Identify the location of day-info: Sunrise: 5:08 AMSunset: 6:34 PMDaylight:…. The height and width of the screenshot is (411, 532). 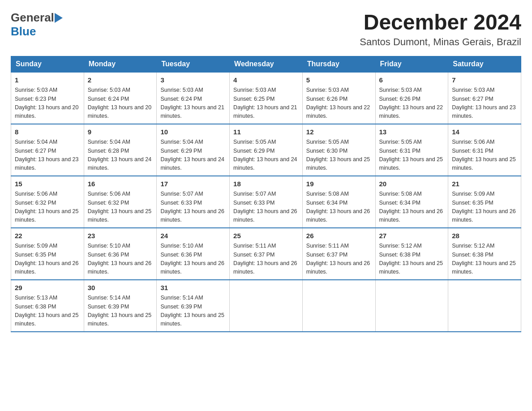
(338, 207).